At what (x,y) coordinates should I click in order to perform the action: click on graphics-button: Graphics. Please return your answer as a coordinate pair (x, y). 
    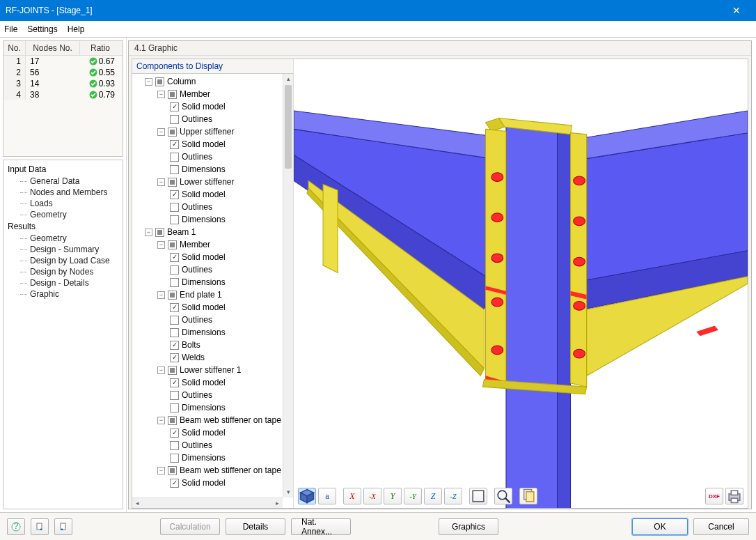
    Looking at the image, I should click on (468, 527).